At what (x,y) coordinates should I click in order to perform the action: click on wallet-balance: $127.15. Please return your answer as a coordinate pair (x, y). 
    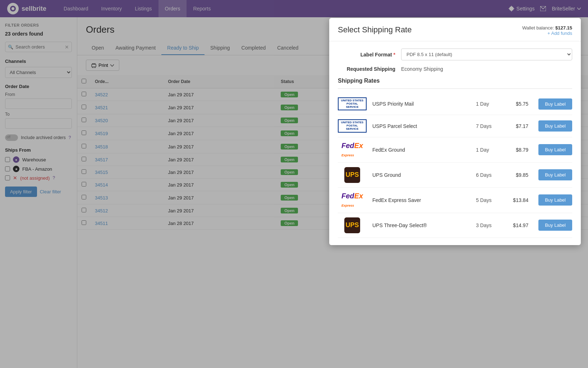
    Looking at the image, I should click on (564, 28).